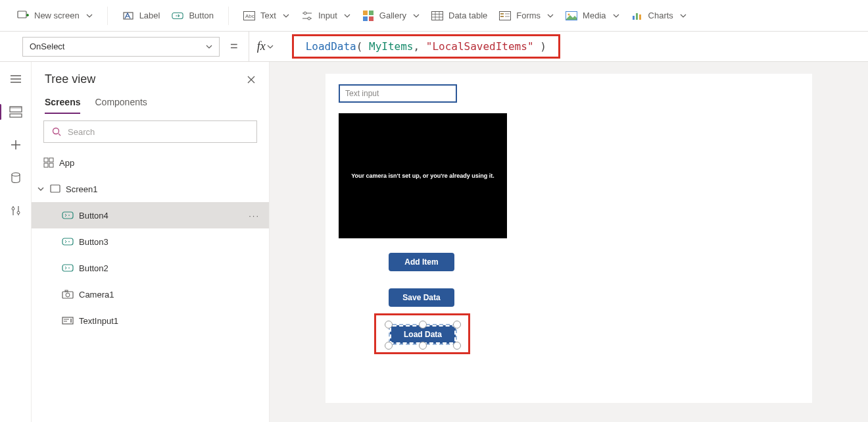 The width and height of the screenshot is (868, 422). Describe the element at coordinates (67, 163) in the screenshot. I see `tree-app-label: App` at that location.